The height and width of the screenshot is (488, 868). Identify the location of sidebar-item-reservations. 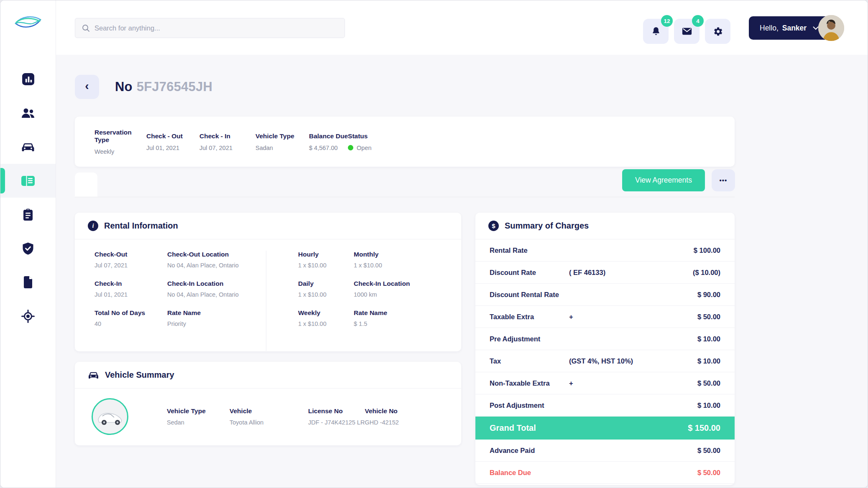
(28, 180).